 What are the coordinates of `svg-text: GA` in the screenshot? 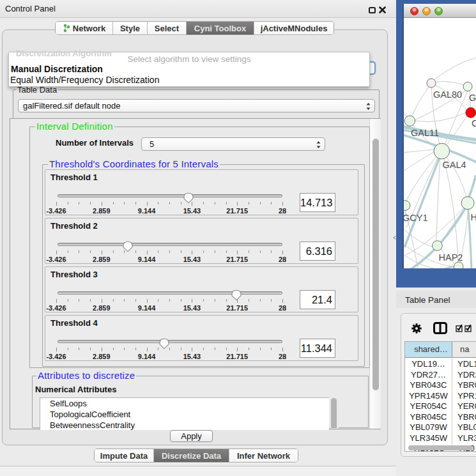 It's located at (473, 98).